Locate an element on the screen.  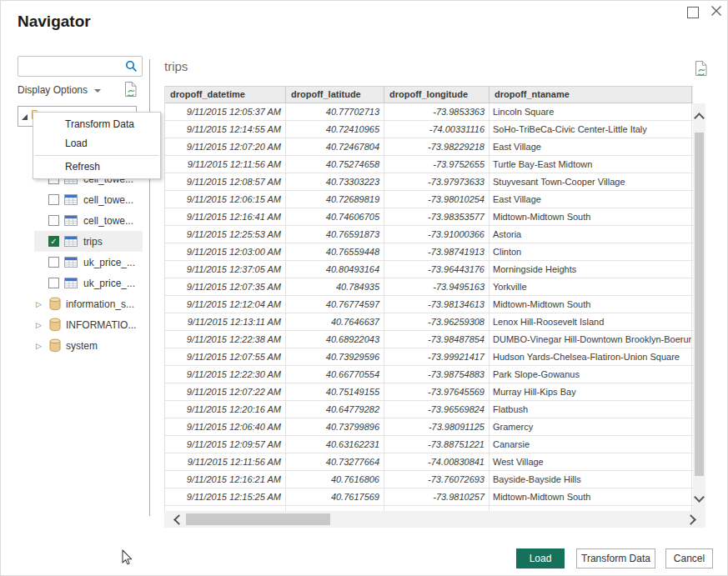
menu-item-load: Load is located at coordinates (97, 143).